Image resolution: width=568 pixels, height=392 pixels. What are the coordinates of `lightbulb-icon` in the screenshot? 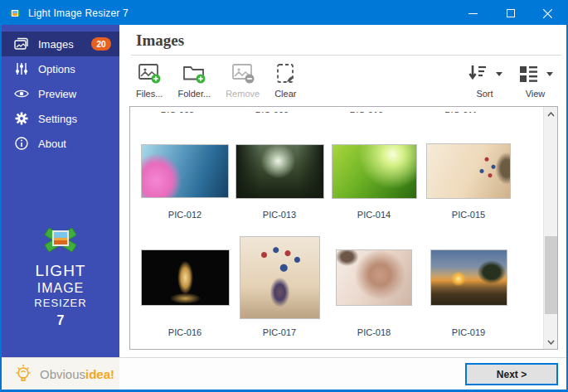 It's located at (23, 374).